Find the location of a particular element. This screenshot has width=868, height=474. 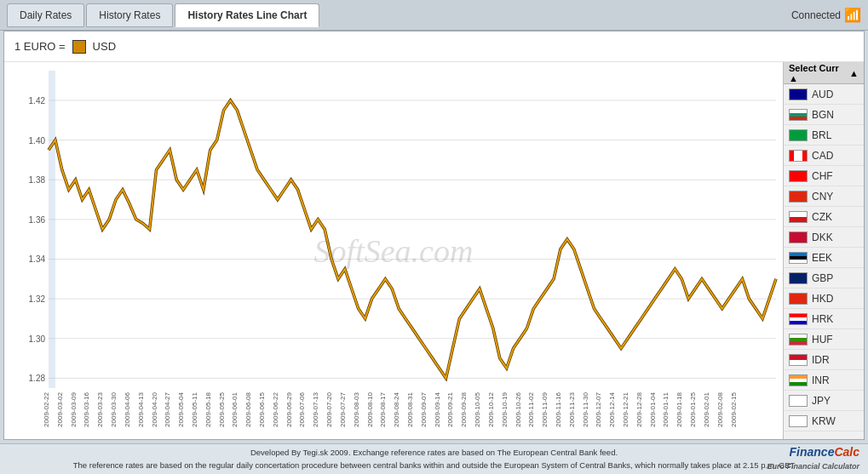

currency-code-label: CZK is located at coordinates (822, 217).